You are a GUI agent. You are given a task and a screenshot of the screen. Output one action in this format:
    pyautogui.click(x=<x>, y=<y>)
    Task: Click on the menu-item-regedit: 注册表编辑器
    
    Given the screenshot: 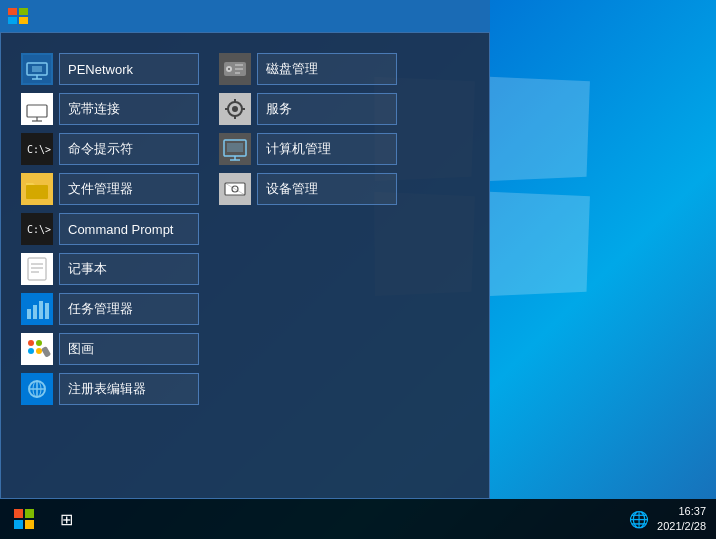 What is the action you would take?
    pyautogui.click(x=110, y=389)
    